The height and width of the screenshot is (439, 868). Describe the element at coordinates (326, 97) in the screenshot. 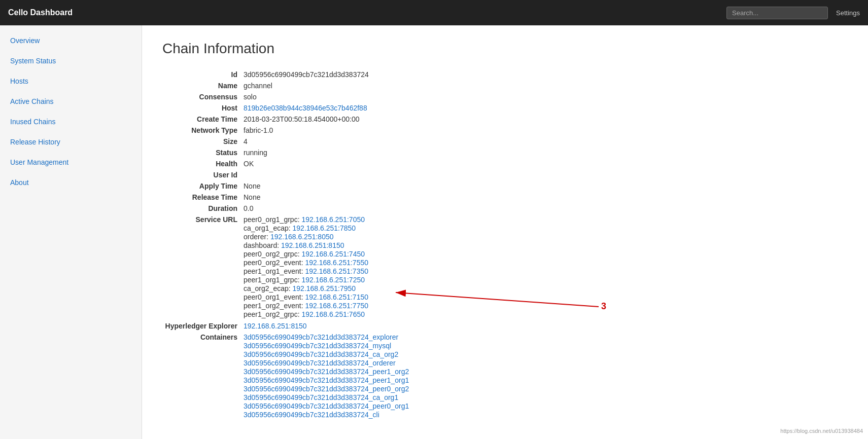

I see `field-consensus-value: solo` at that location.